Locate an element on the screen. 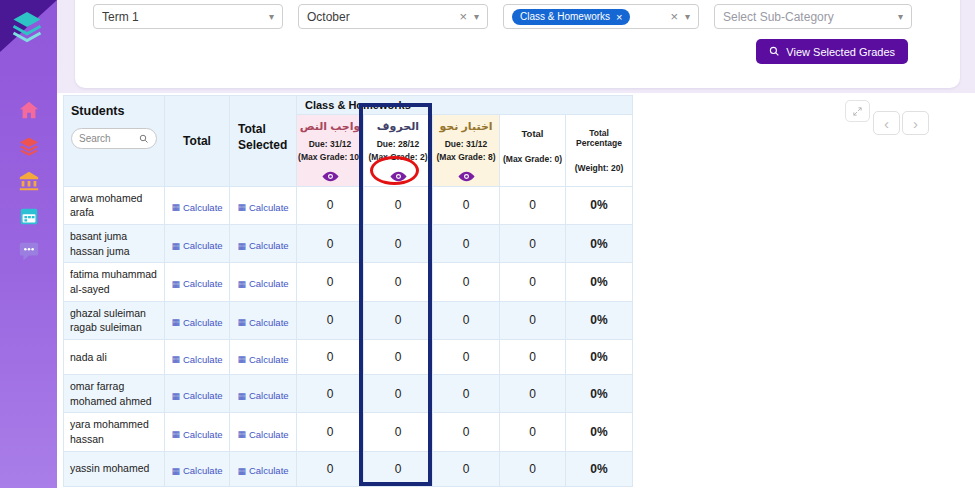 Image resolution: width=975 pixels, height=488 pixels. total-selected-header: Total Selected is located at coordinates (264, 142).